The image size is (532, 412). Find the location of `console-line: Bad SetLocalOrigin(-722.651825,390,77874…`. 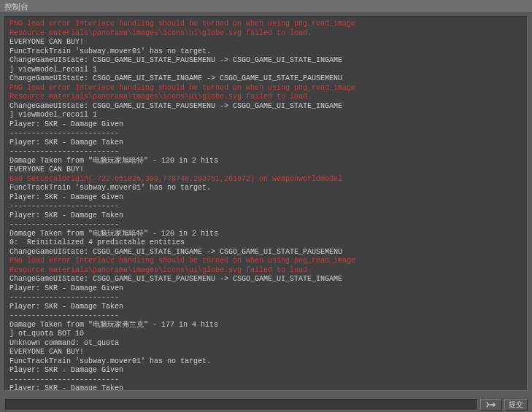

console-line: Bad SetLocalOrigin(-722.651825,390,77874… is located at coordinates (266, 179).